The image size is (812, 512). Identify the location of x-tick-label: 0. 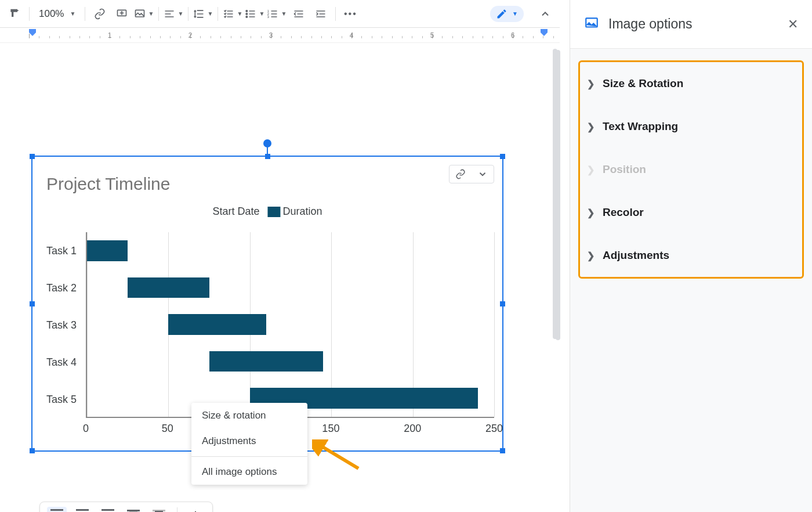
(86, 428).